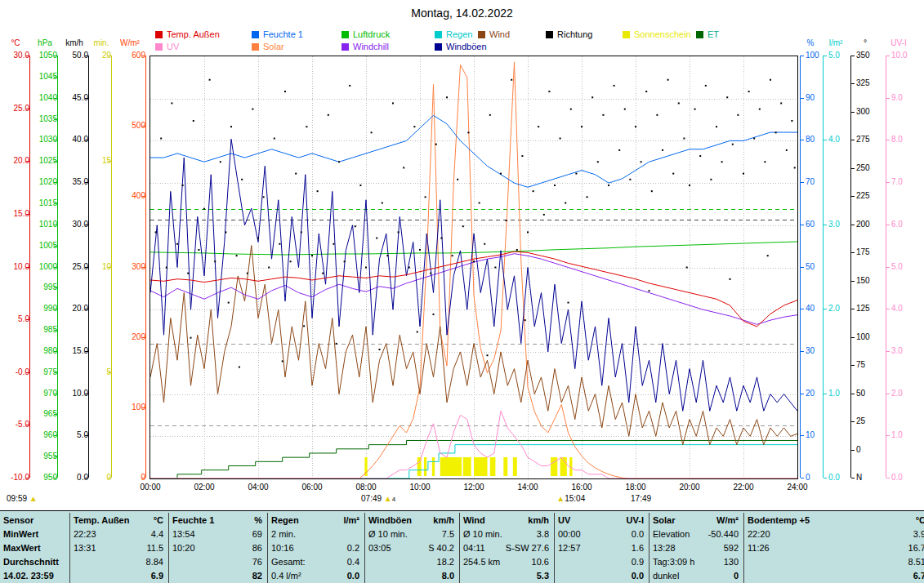 The height and width of the screenshot is (583, 924). What do you see at coordinates (77, 225) in the screenshot?
I see `axis-tick-label: 30.0` at bounding box center [77, 225].